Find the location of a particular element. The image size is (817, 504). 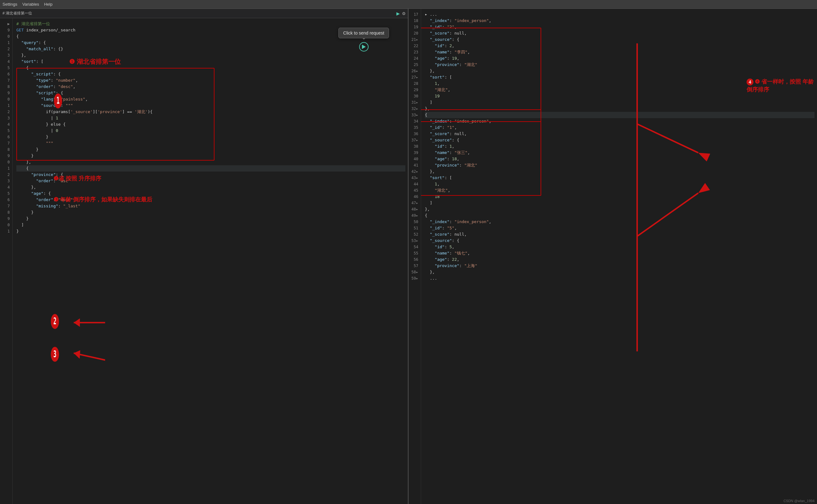

code-line: ... is located at coordinates (620, 279).